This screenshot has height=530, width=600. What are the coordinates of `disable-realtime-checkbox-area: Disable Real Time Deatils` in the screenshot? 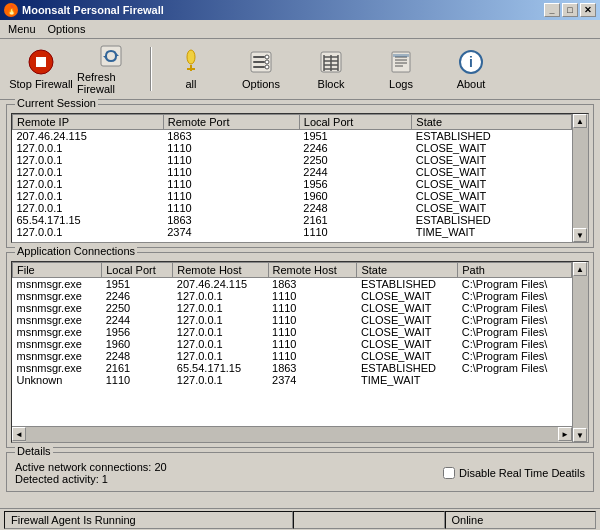 It's located at (514, 473).